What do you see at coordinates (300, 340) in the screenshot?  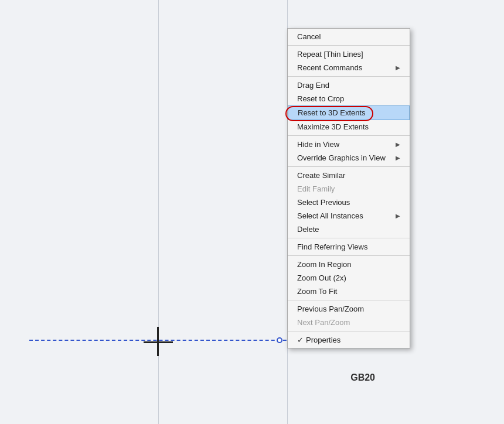 I see `check-icon: ✓` at bounding box center [300, 340].